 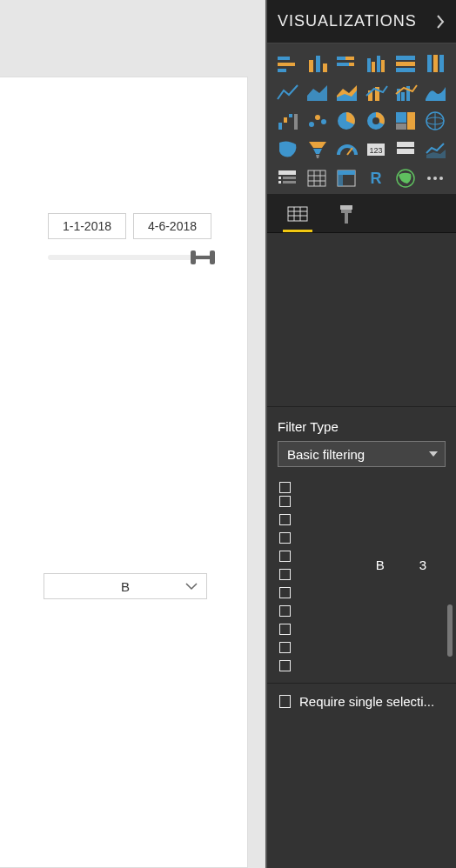 I want to click on filter-type-value: Basic filtering, so click(x=325, y=454).